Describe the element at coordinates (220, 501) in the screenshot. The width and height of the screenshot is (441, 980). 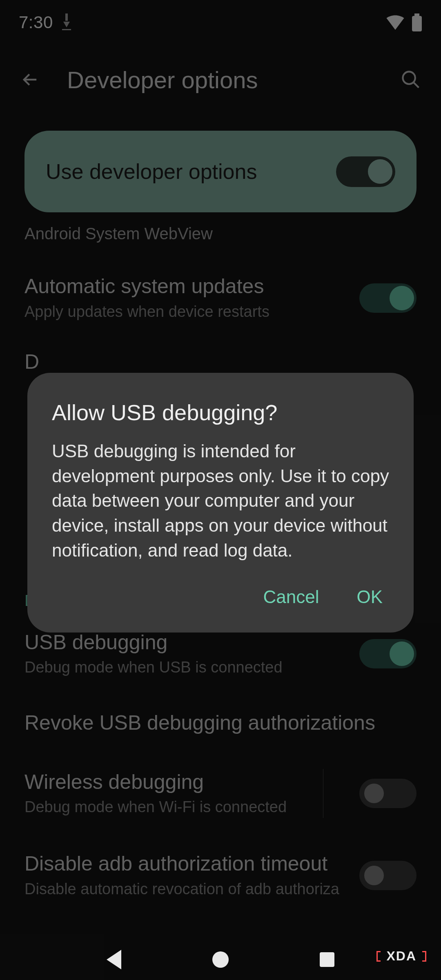
I see `dialog-body: USB debugging is intended for developmen…` at that location.